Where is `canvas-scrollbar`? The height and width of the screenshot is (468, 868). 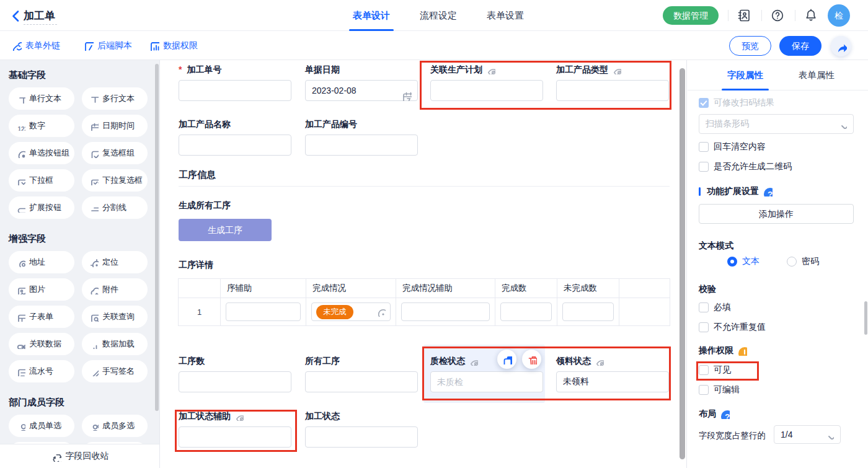
canvas-scrollbar is located at coordinates (682, 264).